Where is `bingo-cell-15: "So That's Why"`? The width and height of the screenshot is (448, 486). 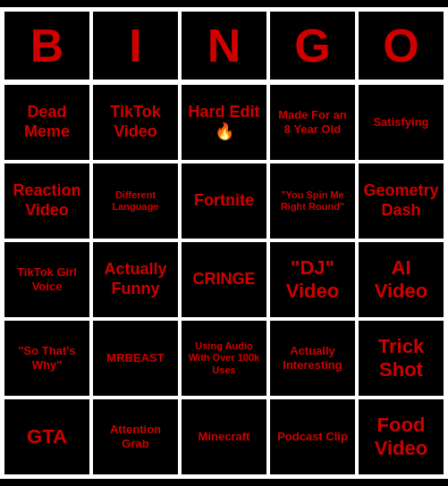
bingo-cell-15: "So That's Why" is located at coordinates (46, 358).